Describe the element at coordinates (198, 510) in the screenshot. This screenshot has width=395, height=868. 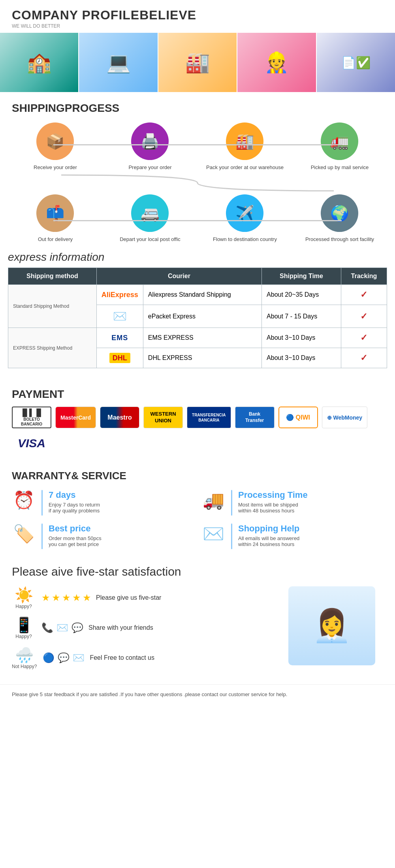
I see `warranty-section: WARRANTY& SERVICE ⏰ 7 days Enjoy 7 days …` at that location.